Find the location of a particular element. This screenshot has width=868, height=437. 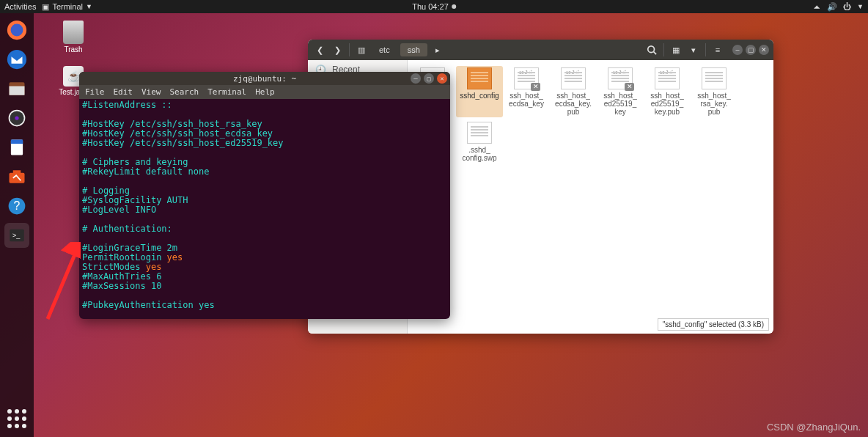

clock-text: Thu 04:27 is located at coordinates (430, 7).